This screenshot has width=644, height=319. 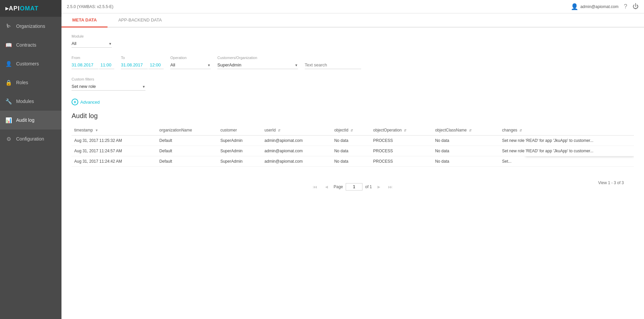 What do you see at coordinates (9, 26) in the screenshot?
I see `organizations-icon: ⛷` at bounding box center [9, 26].